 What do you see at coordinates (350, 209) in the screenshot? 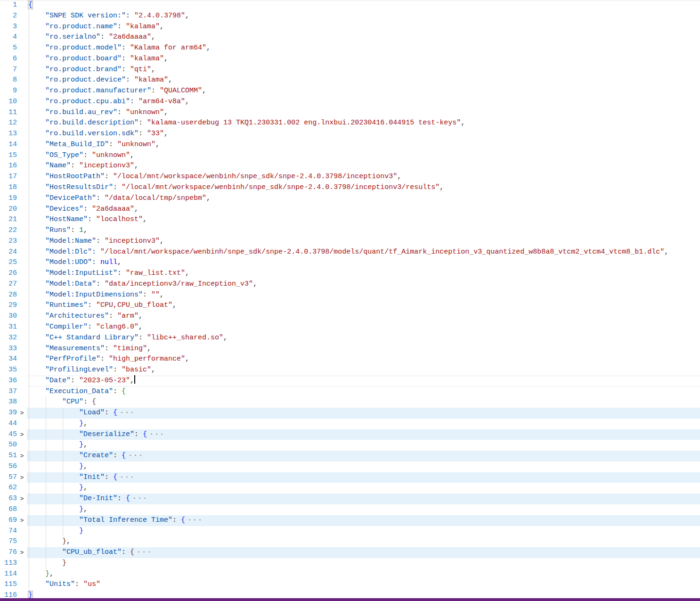
I see `code-line: 20 "Devices": "2a6daaaa",` at bounding box center [350, 209].